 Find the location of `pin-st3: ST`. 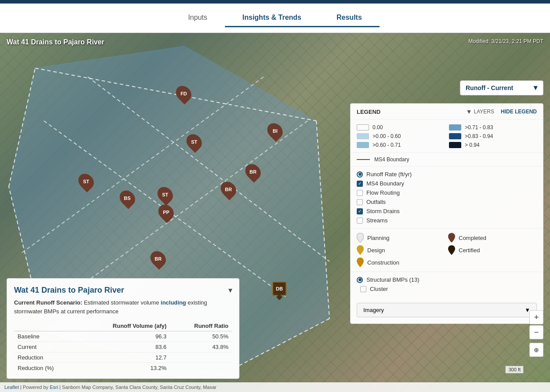

pin-st3: ST is located at coordinates (165, 195).